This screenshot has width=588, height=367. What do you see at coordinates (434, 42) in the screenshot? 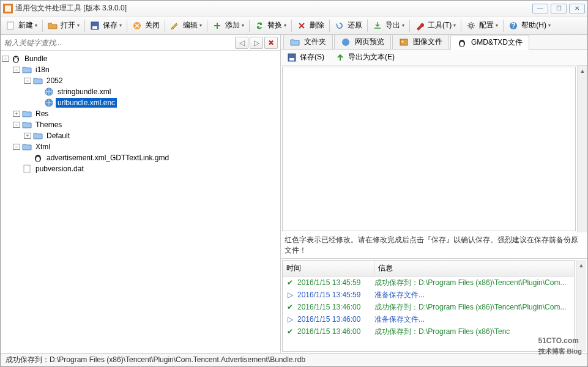
I see `tabs: 文件夹 网页预览 图像文件 GMD&TXD文件` at bounding box center [434, 42].